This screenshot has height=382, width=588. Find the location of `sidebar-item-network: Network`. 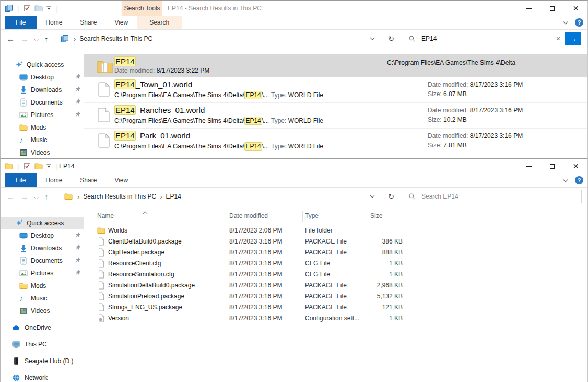

sidebar-item-network: Network is located at coordinates (42, 377).